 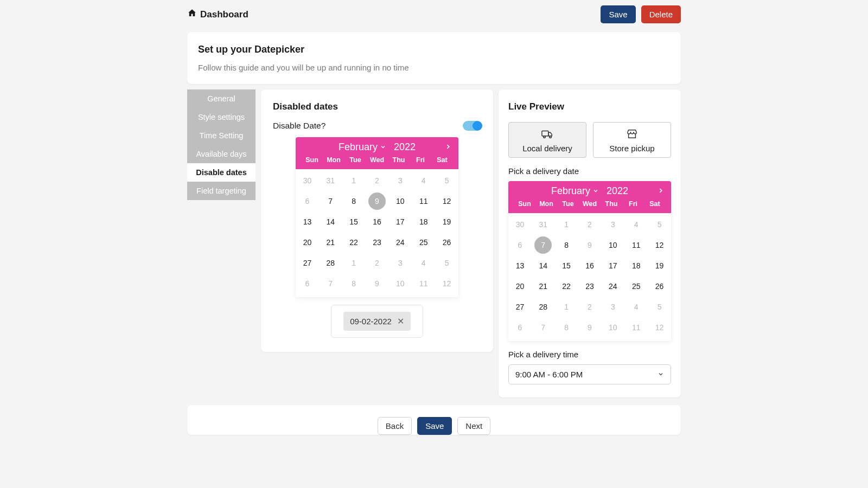 I want to click on preview-cal-day: 30, so click(x=520, y=224).